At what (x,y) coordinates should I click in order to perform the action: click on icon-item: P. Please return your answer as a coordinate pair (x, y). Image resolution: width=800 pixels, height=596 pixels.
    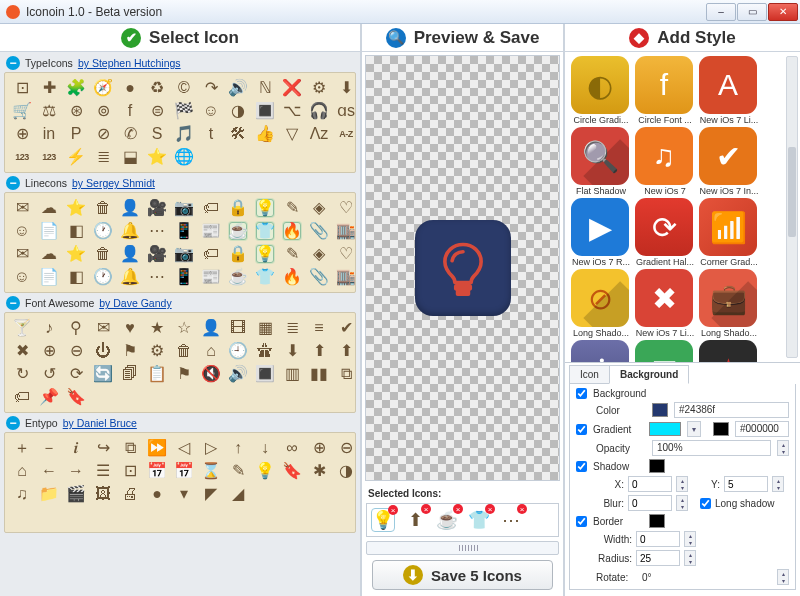
    Looking at the image, I should click on (76, 134).